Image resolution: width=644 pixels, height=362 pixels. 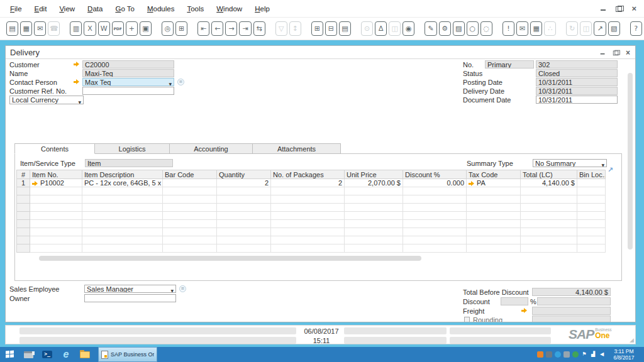 I want to click on journal-entry-icon: ▤, so click(x=345, y=29).